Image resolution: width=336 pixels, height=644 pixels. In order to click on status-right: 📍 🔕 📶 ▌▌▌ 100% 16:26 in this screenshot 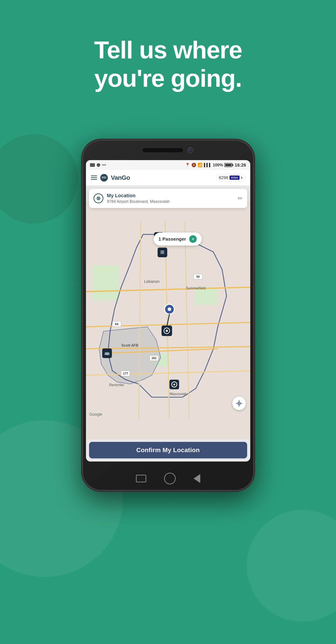, I will do `click(216, 165)`.